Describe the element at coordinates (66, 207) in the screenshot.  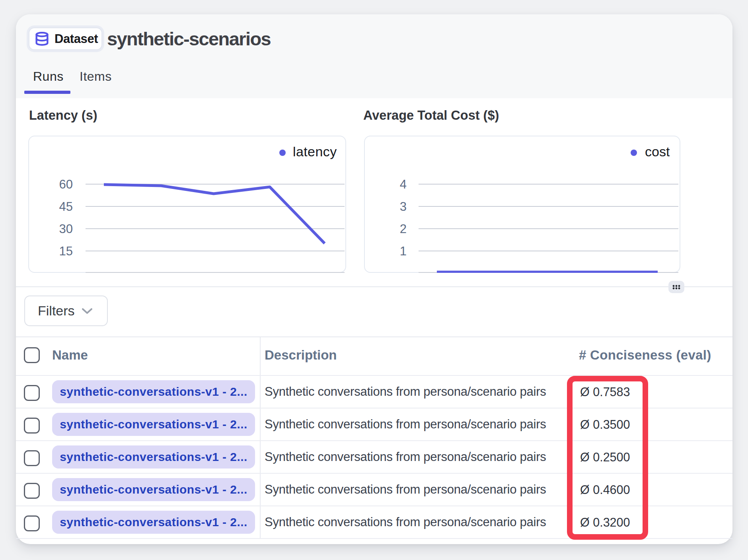
I see `svg-text: 45` at that location.